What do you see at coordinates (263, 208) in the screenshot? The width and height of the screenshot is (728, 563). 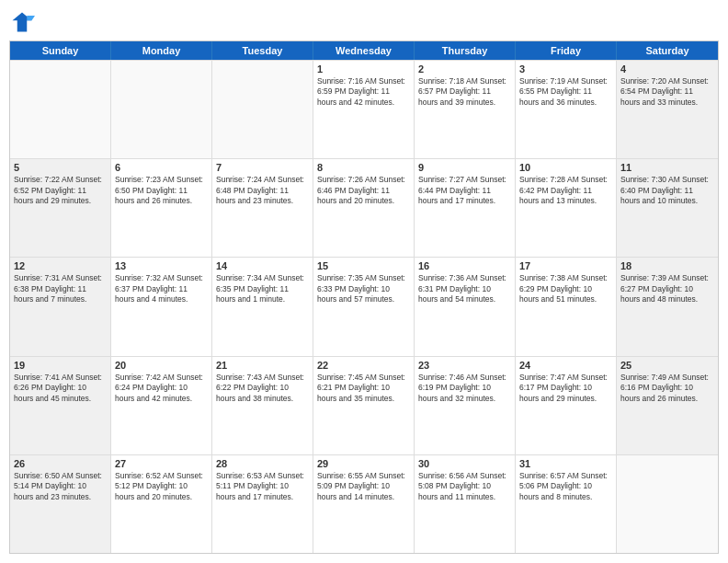 I see `calendar-cell: 7Sunrise: 7:24 AM Sunset: 6:48 PM Daylig…` at bounding box center [263, 208].